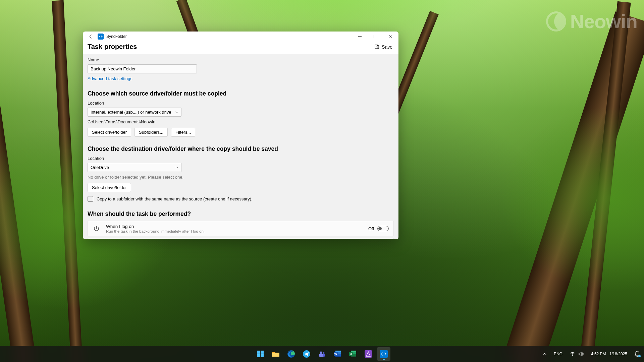 The height and width of the screenshot is (362, 644). I want to click on source-location-select: Internal, external (usb,...) or network …, so click(135, 112).